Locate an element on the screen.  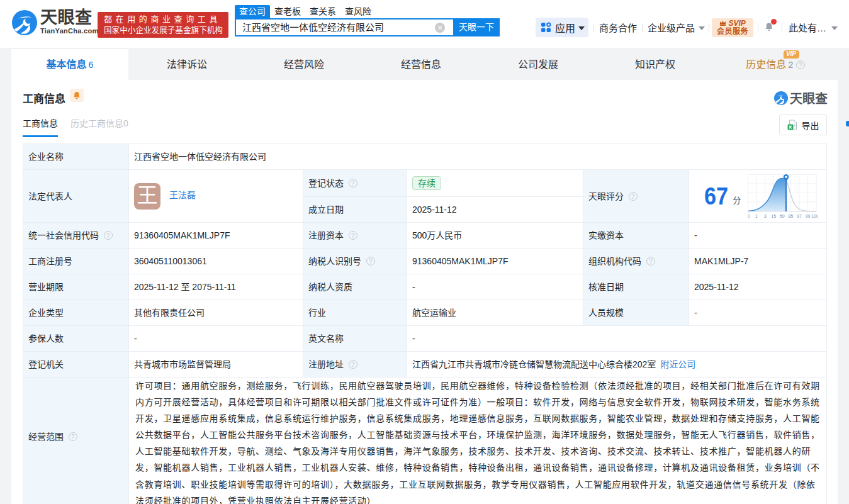
svg-text: 99 is located at coordinates (808, 216).